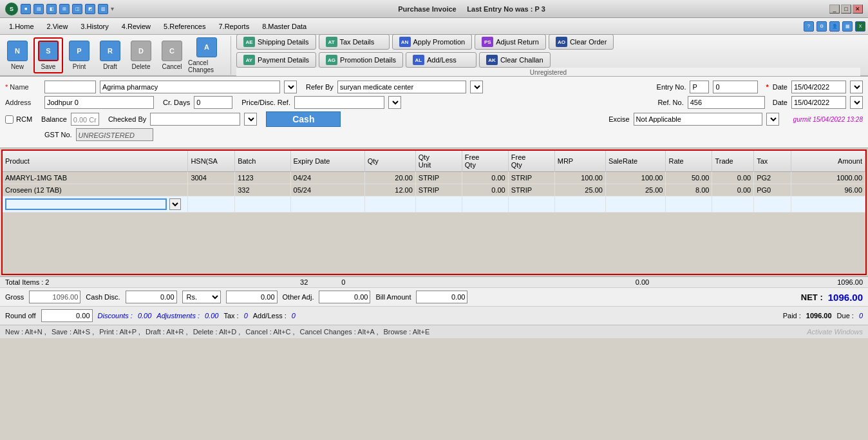  What do you see at coordinates (64, 9) in the screenshot?
I see `toolbar-icon-4: ⊞` at bounding box center [64, 9].